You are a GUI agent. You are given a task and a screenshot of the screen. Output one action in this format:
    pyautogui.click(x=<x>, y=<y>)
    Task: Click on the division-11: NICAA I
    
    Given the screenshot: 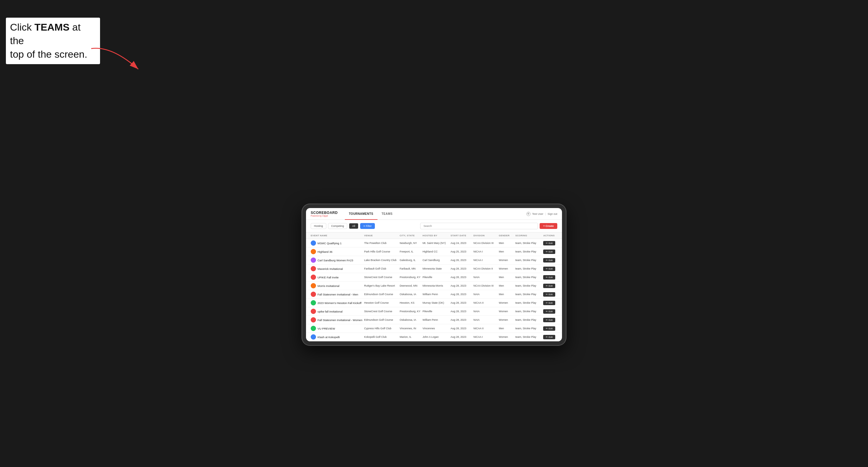 What is the action you would take?
    pyautogui.click(x=486, y=337)
    